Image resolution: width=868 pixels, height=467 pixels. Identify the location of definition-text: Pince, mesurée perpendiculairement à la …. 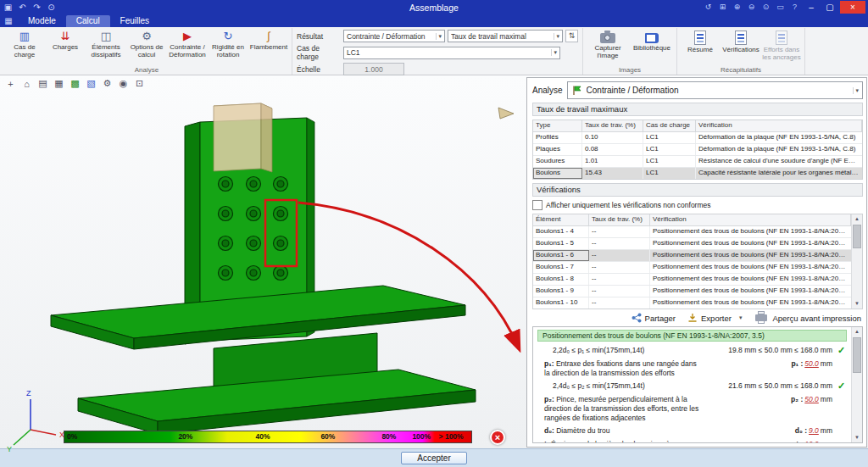
(621, 409).